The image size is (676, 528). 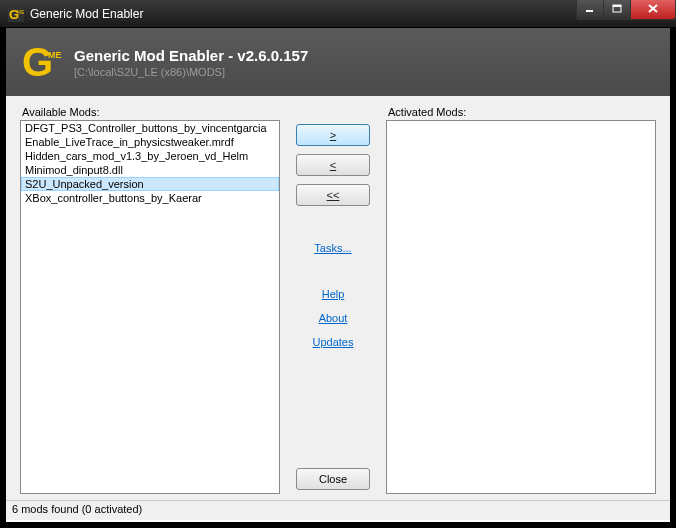 What do you see at coordinates (304, 14) in the screenshot?
I see `titlebar-text: Generic Mod Enabler` at bounding box center [304, 14].